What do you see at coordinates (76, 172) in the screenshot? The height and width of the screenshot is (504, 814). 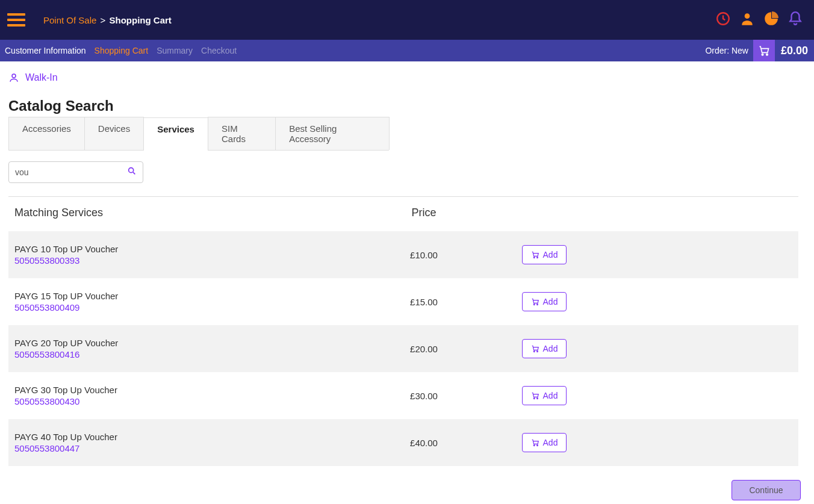 I see `search-box` at bounding box center [76, 172].